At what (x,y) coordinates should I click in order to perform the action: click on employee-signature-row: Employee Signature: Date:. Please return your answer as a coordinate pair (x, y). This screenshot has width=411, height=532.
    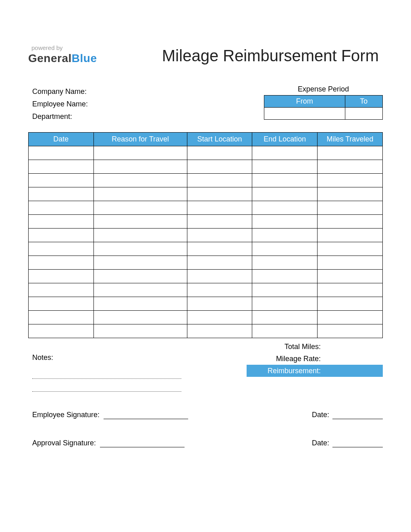
    Looking at the image, I should click on (208, 415).